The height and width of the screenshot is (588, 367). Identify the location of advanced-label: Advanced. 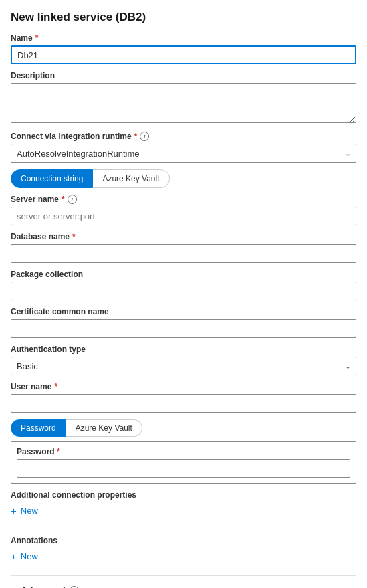
(43, 587).